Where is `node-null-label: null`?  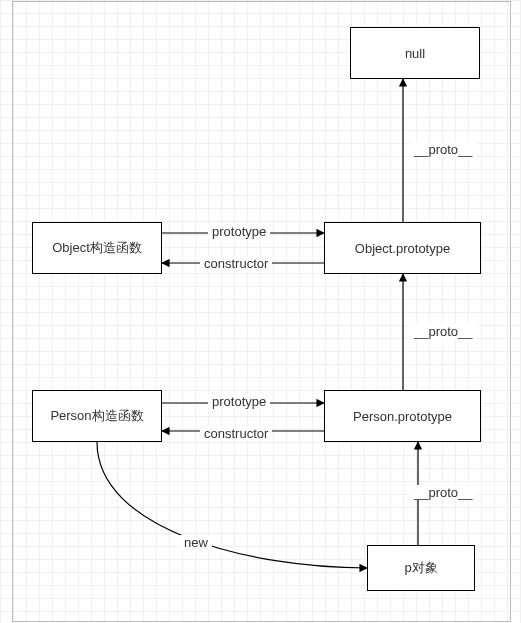
node-null-label: null is located at coordinates (415, 54).